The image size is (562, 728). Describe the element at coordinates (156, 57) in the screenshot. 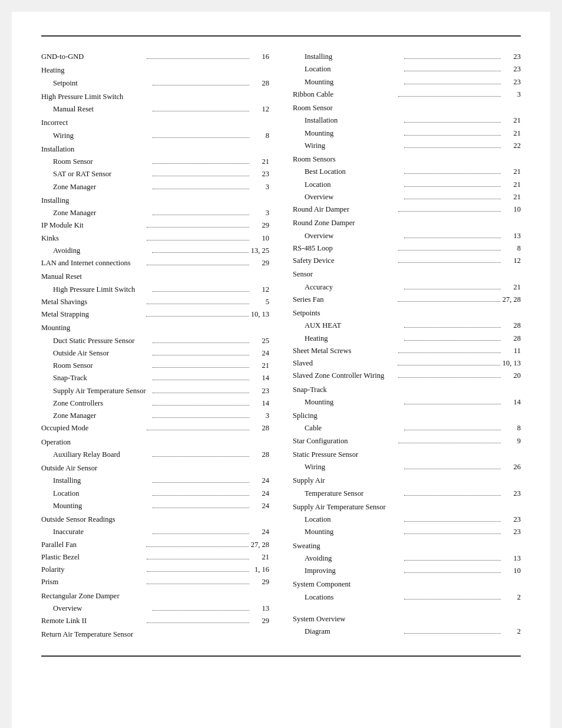

I see `index-entry: GND-to-GND16` at that location.